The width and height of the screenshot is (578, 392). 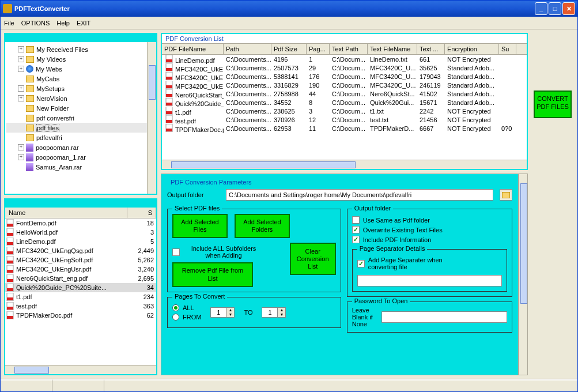 What do you see at coordinates (66, 213) in the screenshot?
I see `col-name: Name` at bounding box center [66, 213].